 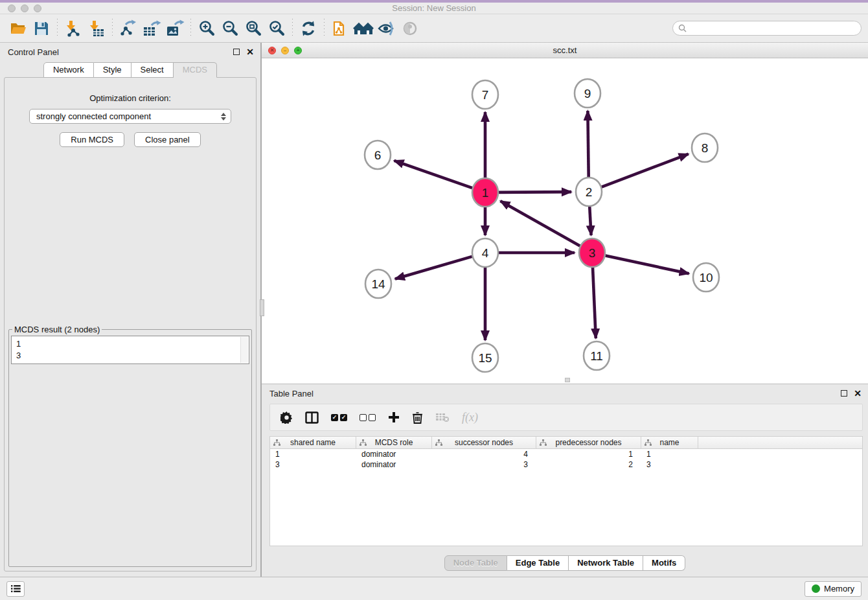 What do you see at coordinates (286, 417) in the screenshot?
I see `table-settings-icon` at bounding box center [286, 417].